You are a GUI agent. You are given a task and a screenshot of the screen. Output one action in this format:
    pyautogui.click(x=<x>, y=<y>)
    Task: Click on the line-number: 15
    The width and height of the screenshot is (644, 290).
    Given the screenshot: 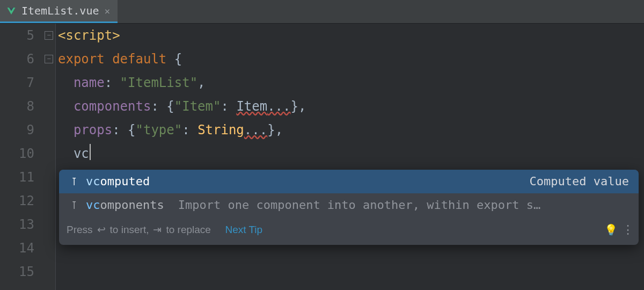 What is the action you would take?
    pyautogui.click(x=17, y=272)
    